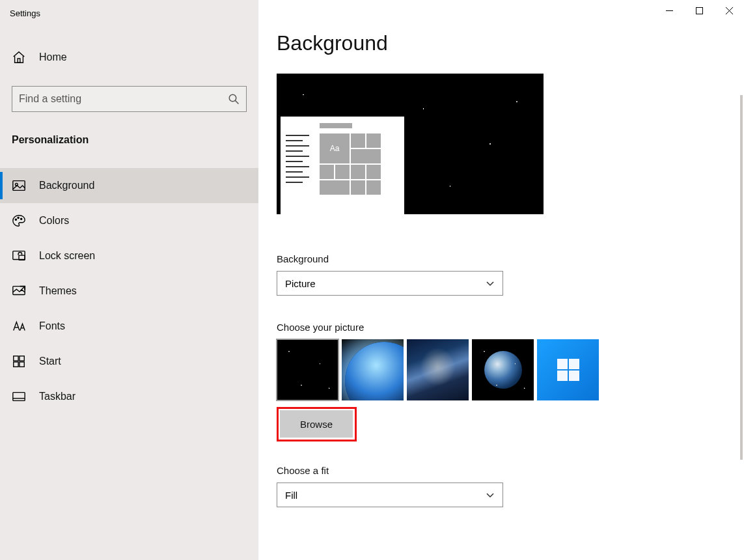 This screenshot has width=744, height=560. What do you see at coordinates (372, 370) in the screenshot?
I see `picture-thumb-earth-horizon` at bounding box center [372, 370].